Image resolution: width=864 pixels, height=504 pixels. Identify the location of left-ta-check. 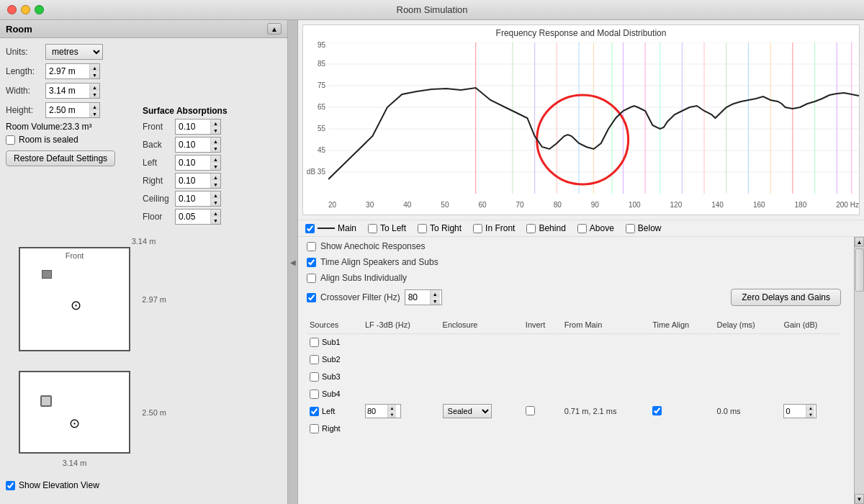
(657, 410).